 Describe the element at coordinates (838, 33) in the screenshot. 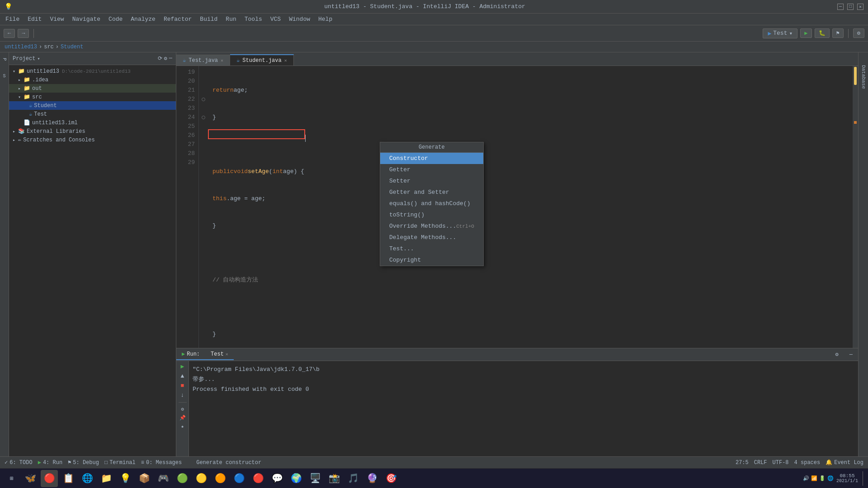

I see `coverage-button: ⚑` at that location.